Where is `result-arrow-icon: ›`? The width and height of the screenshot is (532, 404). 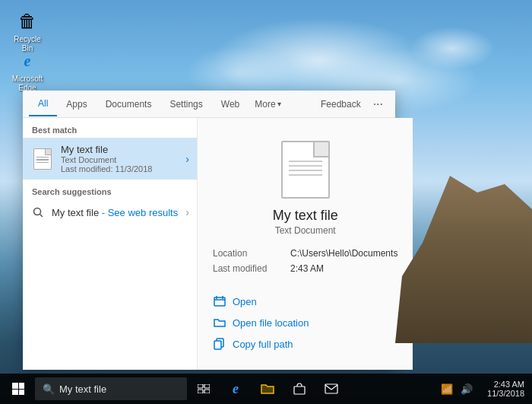 result-arrow-icon: › is located at coordinates (187, 159).